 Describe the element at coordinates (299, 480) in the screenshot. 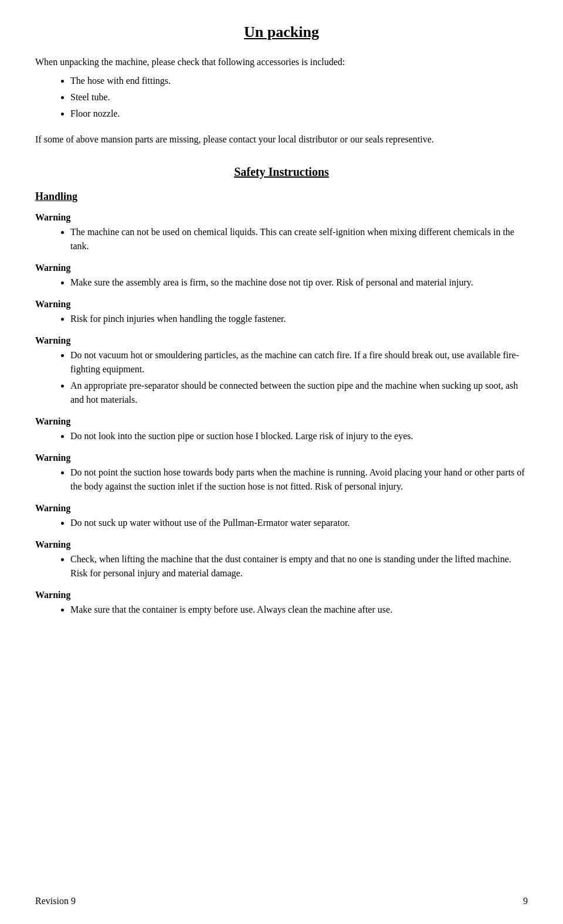

I see `warning-item: Do not point the suction hose towards bo…` at that location.